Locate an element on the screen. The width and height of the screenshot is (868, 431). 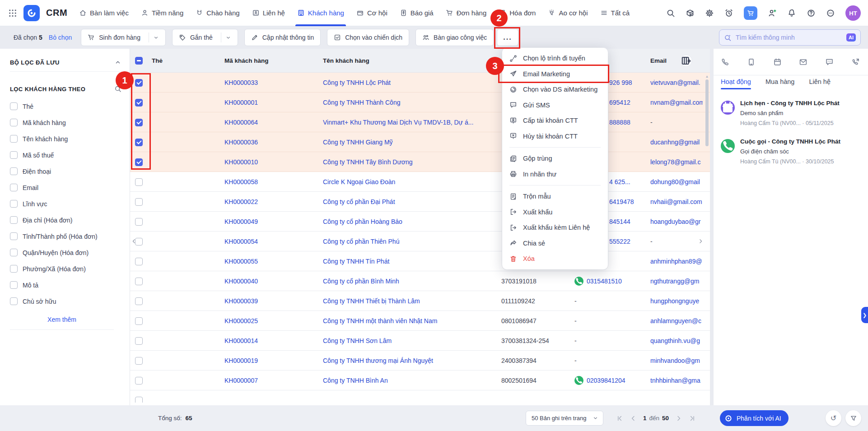
nav-tab-don-hang: Đơn hàng is located at coordinates (466, 13).